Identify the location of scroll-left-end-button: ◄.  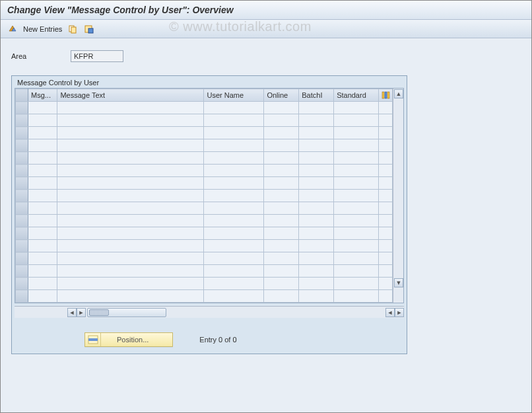
(390, 313).